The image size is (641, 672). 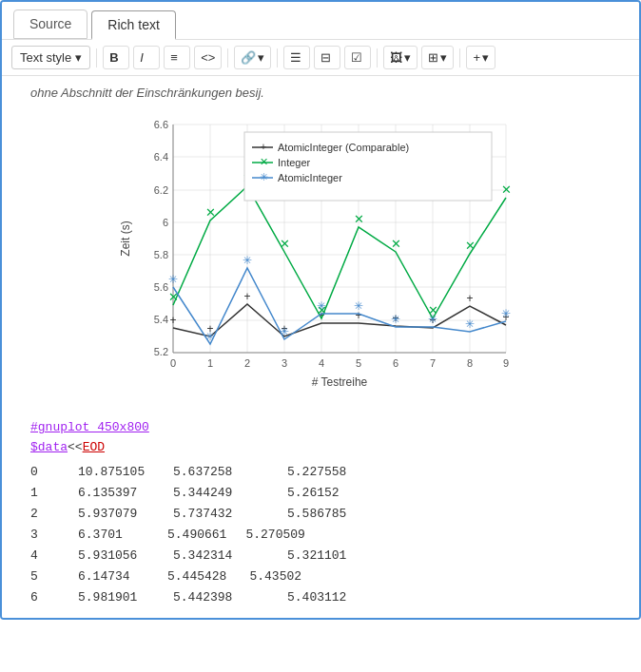 I want to click on tab-source: Source, so click(x=50, y=25).